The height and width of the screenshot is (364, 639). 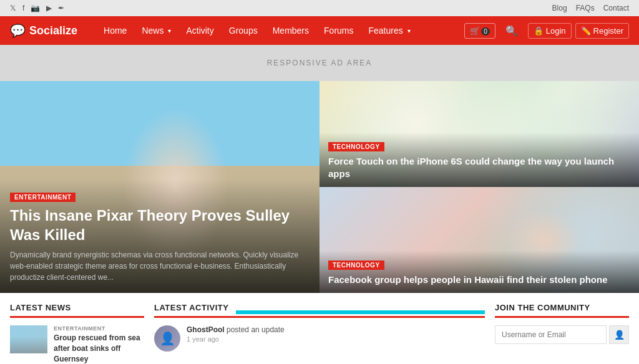 I want to click on news-item-content: ENTERTAINMENT Group rescued from sea aft…, so click(x=99, y=345).